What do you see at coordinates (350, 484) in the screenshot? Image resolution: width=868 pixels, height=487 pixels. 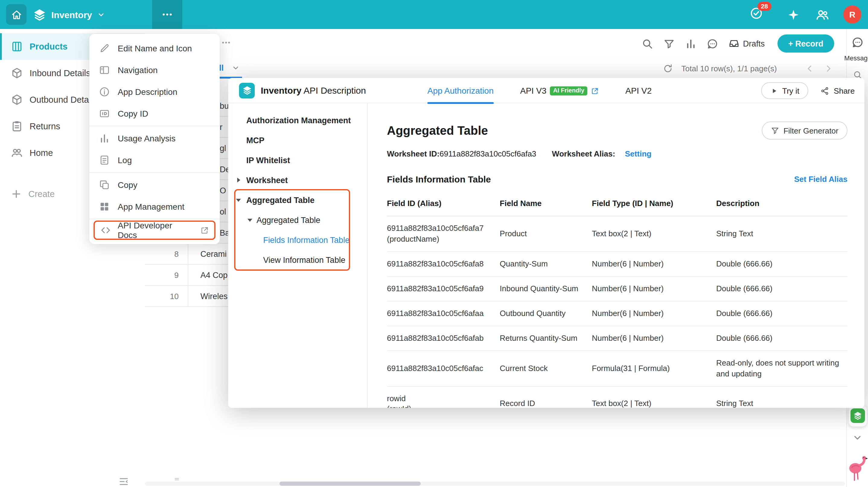 I see `scrollbar-thumb` at bounding box center [350, 484].